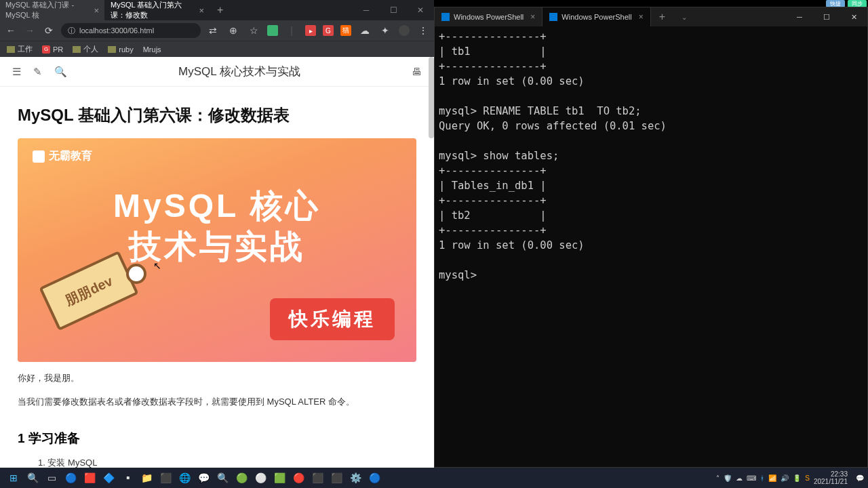 The image size is (868, 488). Describe the element at coordinates (157, 10) in the screenshot. I see `browser-tab-1: MySQL 基础入门第六课：修改数 ×` at that location.